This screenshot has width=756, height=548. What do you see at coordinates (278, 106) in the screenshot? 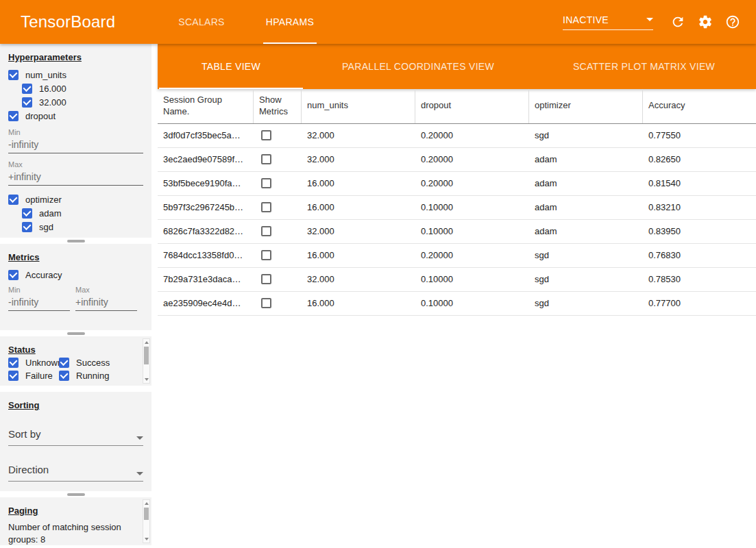
I see `col-show-metrics: Show Metrics` at bounding box center [278, 106].